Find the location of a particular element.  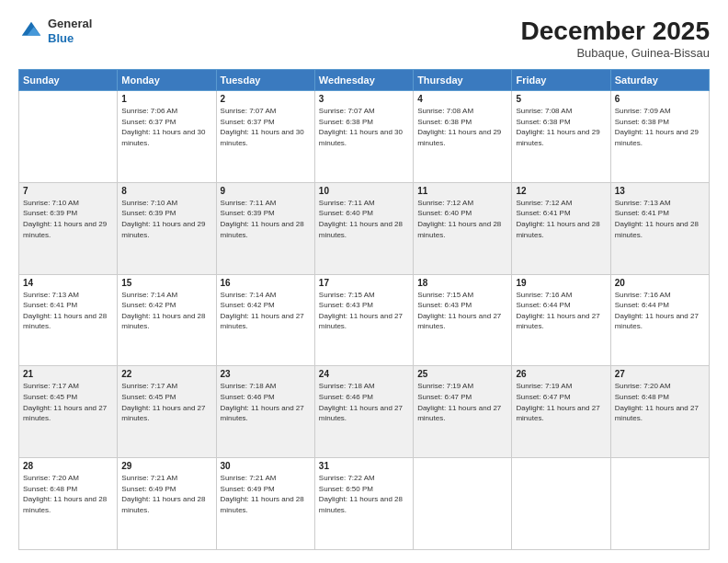

table-row: 19Sunrise: 7:16 AMSunset: 6:44 PMDayligh… is located at coordinates (561, 320).